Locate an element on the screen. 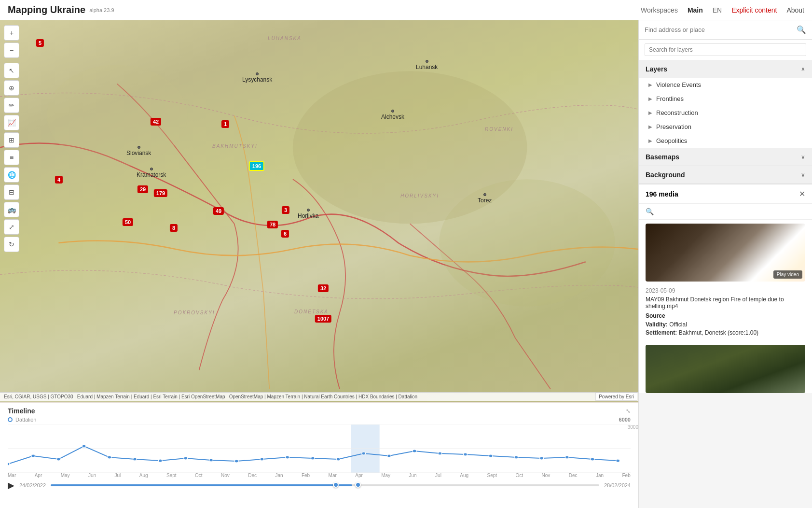  cluster-6: 6 is located at coordinates (285, 234).